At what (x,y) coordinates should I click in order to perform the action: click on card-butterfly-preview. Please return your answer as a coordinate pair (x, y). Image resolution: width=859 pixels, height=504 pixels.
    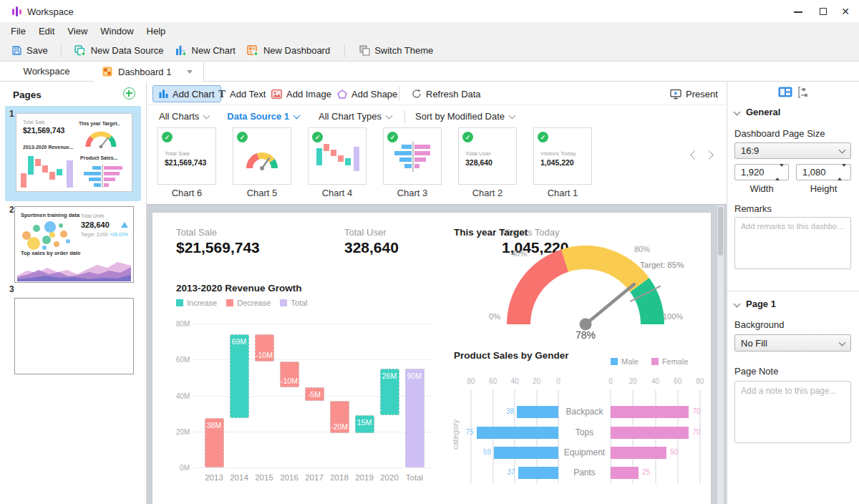
    Looking at the image, I should click on (413, 157).